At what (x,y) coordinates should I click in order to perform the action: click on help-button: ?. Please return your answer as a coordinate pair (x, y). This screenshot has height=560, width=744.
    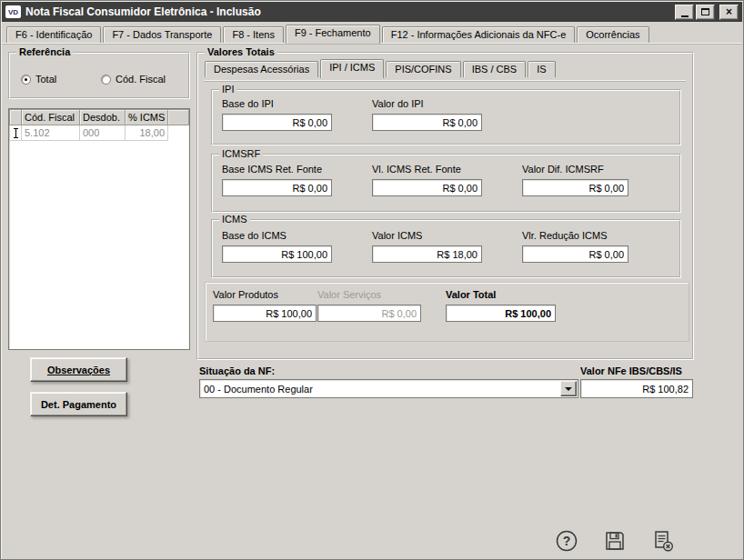
    Looking at the image, I should click on (567, 541).